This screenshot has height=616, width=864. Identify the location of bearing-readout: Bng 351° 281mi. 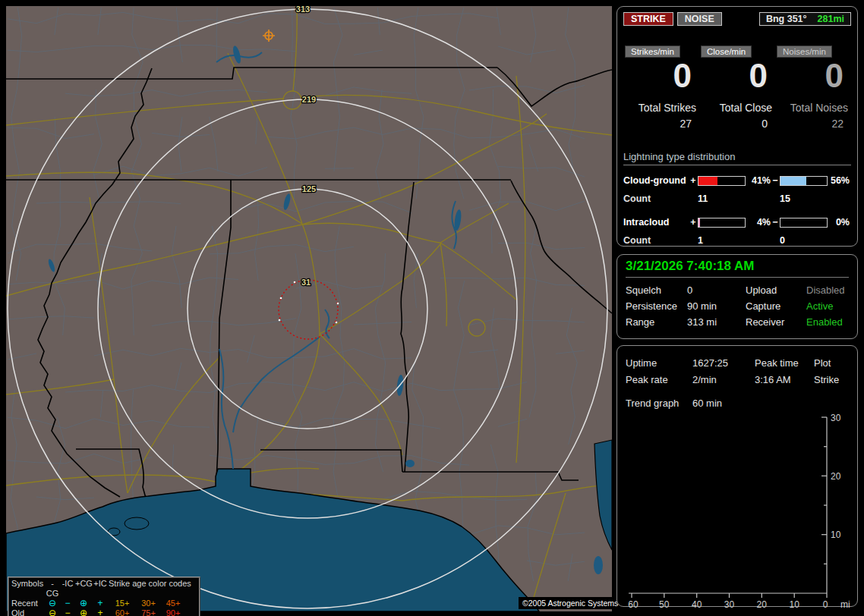
(805, 19).